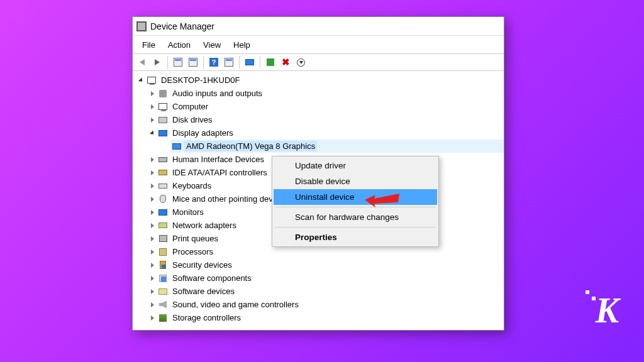 This screenshot has width=644, height=362. I want to click on menu-view: View, so click(212, 45).